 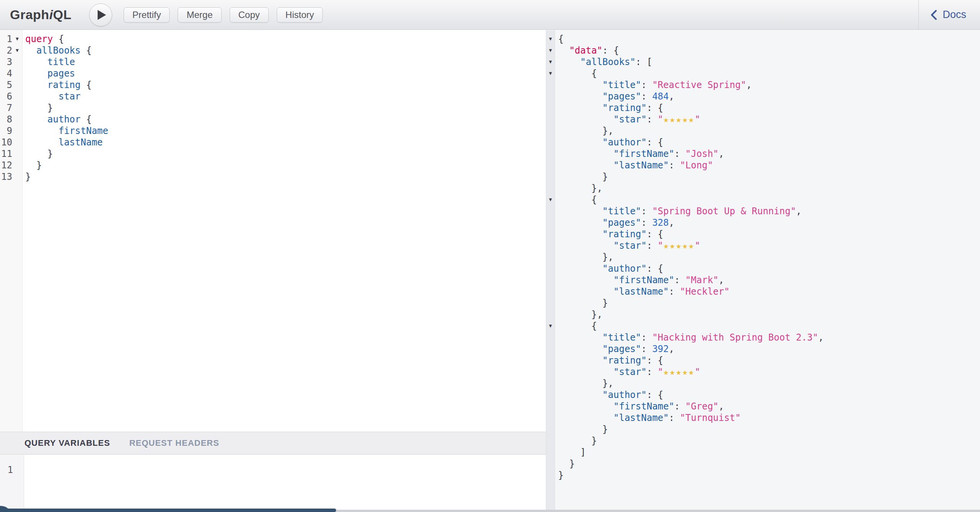 I want to click on code-line: },, so click(x=584, y=383).